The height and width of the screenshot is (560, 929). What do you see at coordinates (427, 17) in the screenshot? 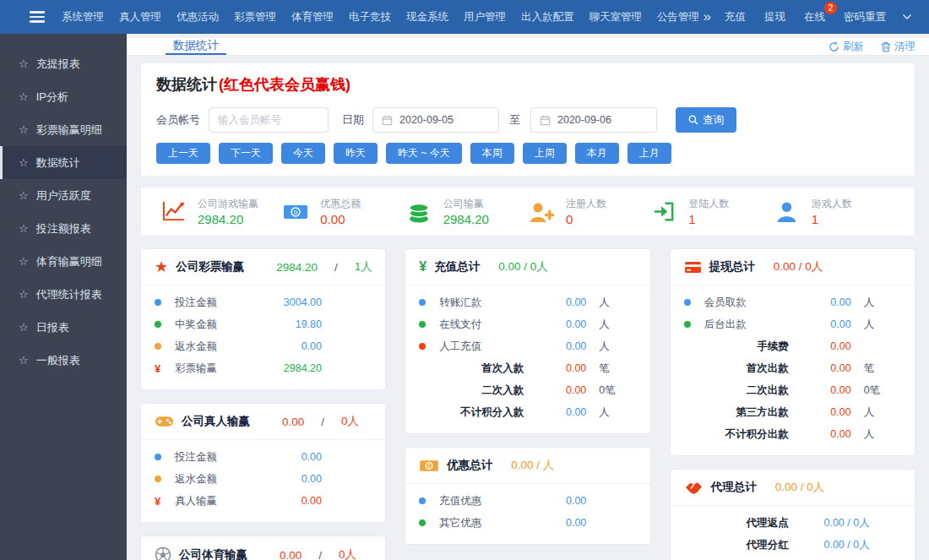
I see `top-menu-item-cash-system: 现金系统` at bounding box center [427, 17].